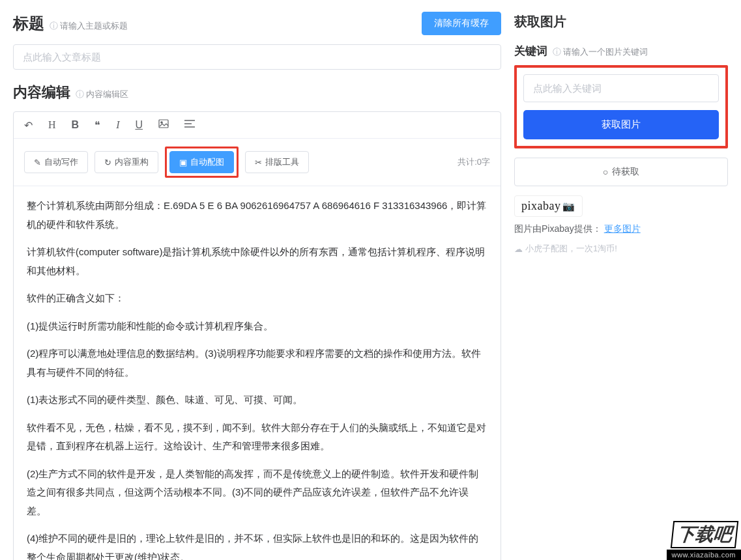 Image resolution: width=741 pixels, height=560 pixels. Describe the element at coordinates (38, 163) in the screenshot. I see `pencil-icon: ✎` at that location.